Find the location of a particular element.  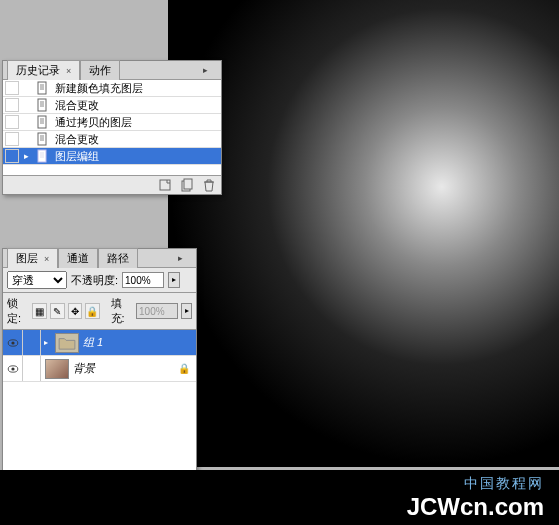

watermark: 中国教程网 JCWcn.com is located at coordinates (280, 498).